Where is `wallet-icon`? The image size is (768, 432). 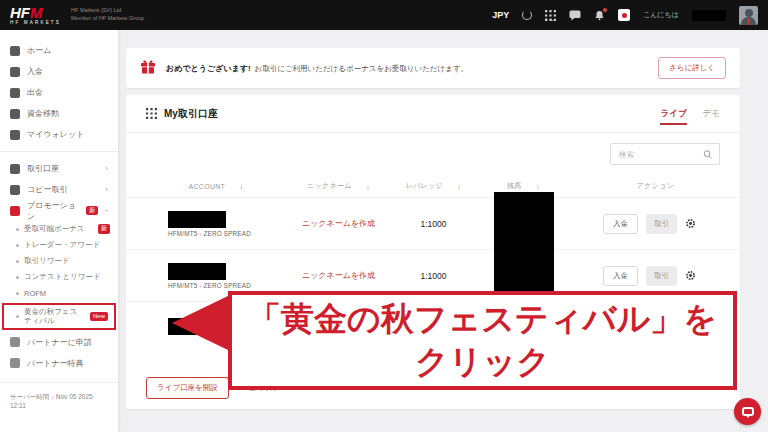 wallet-icon is located at coordinates (15, 135).